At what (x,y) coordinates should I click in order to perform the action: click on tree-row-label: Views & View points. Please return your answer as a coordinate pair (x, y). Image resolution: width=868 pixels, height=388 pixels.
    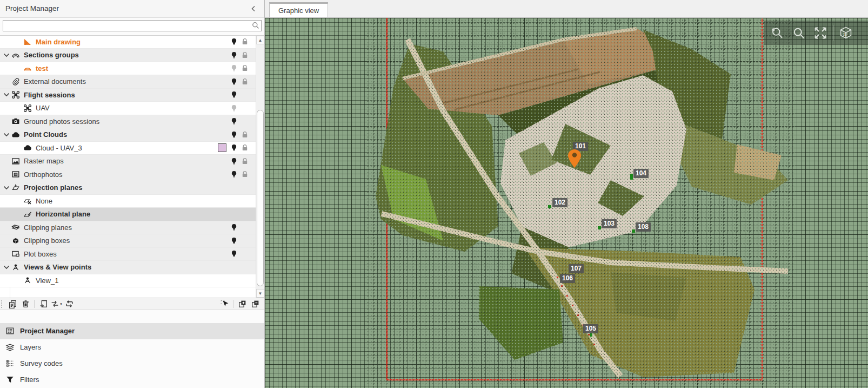
    Looking at the image, I should click on (57, 267).